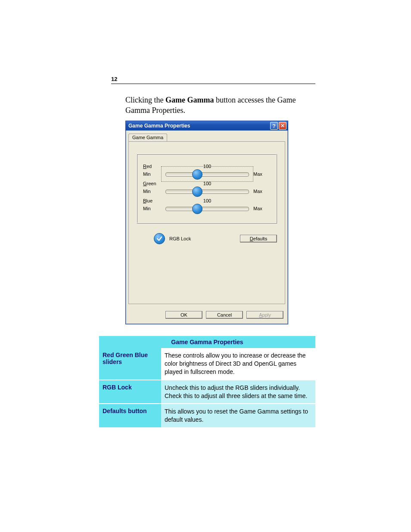 Image resolution: width=411 pixels, height=532 pixels. I want to click on blue-value: 100, so click(207, 201).